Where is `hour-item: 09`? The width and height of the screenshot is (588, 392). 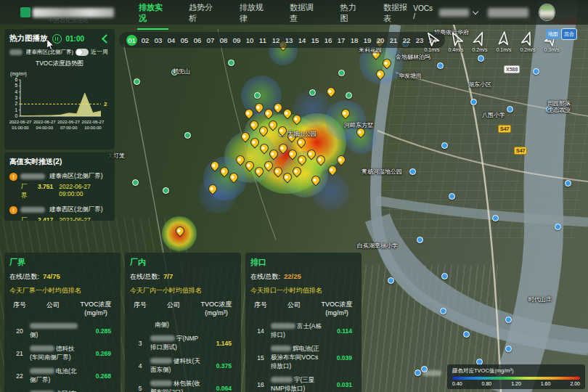 hour-item: 09 is located at coordinates (237, 41).